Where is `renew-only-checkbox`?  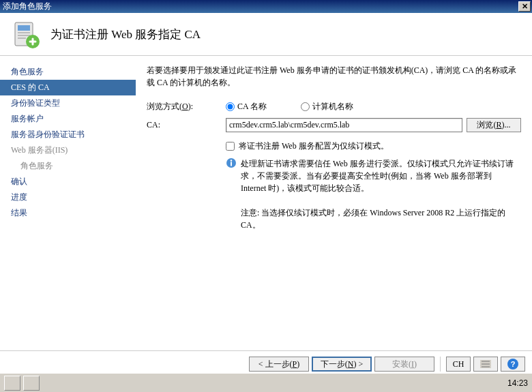
renew-only-checkbox is located at coordinates (231, 146).